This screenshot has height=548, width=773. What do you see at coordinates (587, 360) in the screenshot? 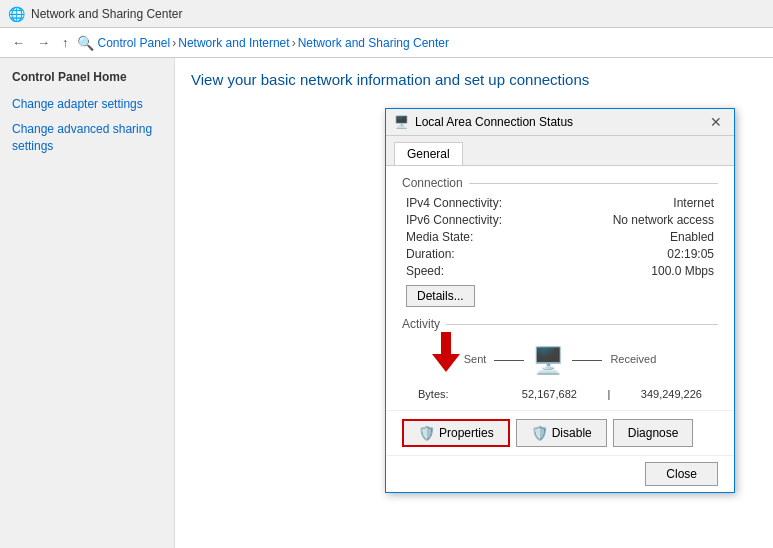
I see `received-line` at bounding box center [587, 360].